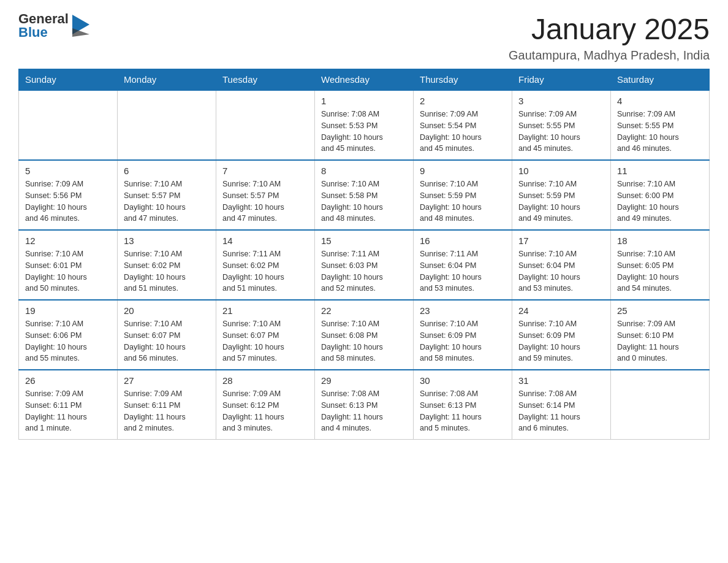 The image size is (728, 563). What do you see at coordinates (364, 125) in the screenshot?
I see `calendar-week-row: 1Sunrise: 7:08 AMSunset: 5:53 PMDaylight…` at bounding box center [364, 125].